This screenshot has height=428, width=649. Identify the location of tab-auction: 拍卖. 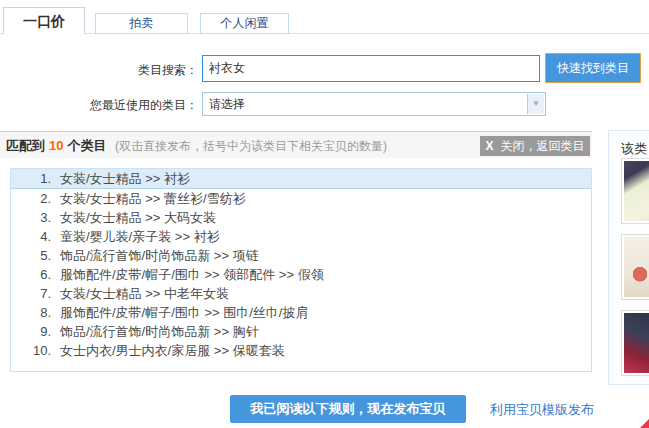
(142, 24).